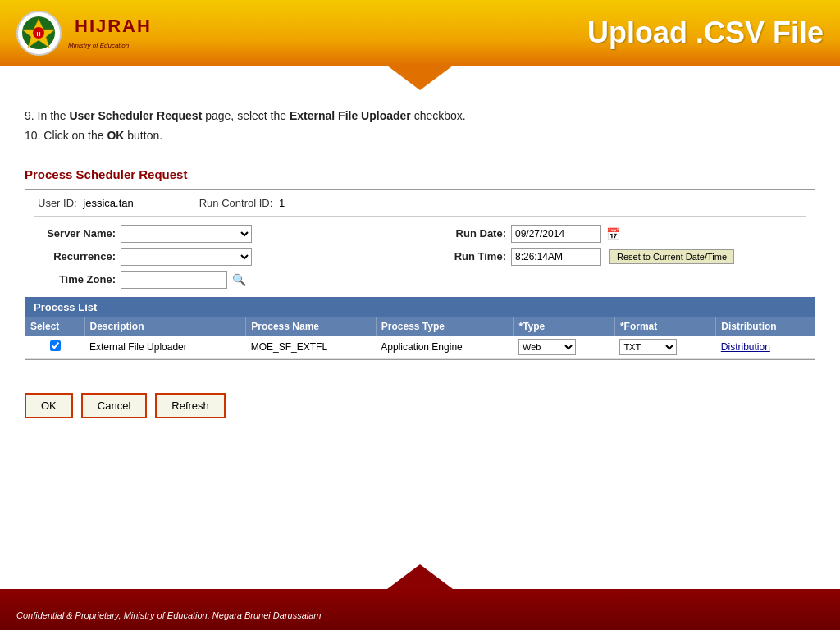 The height and width of the screenshot is (630, 840). What do you see at coordinates (225, 280) in the screenshot?
I see `time-zone-row: Time Zone: 🔍` at bounding box center [225, 280].